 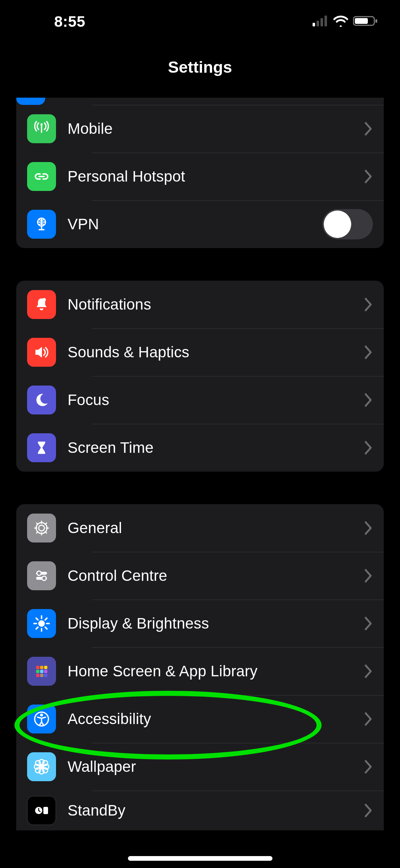 I want to click on battery-icon, so click(x=366, y=22).